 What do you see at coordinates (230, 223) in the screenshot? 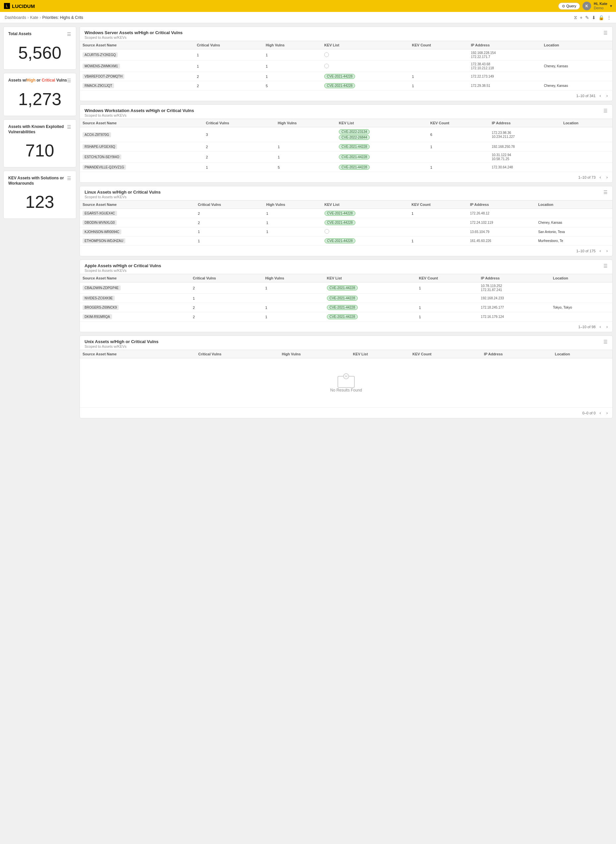
I see `cell-critical: 2` at bounding box center [230, 223].